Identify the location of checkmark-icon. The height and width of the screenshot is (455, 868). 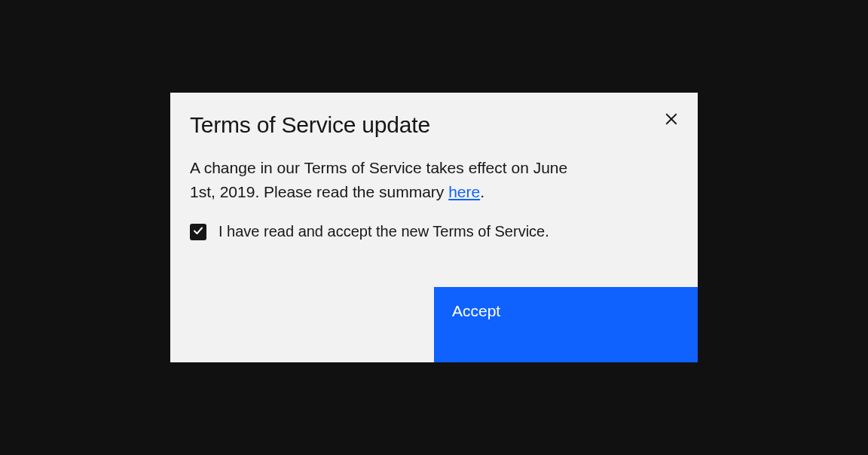
(198, 232).